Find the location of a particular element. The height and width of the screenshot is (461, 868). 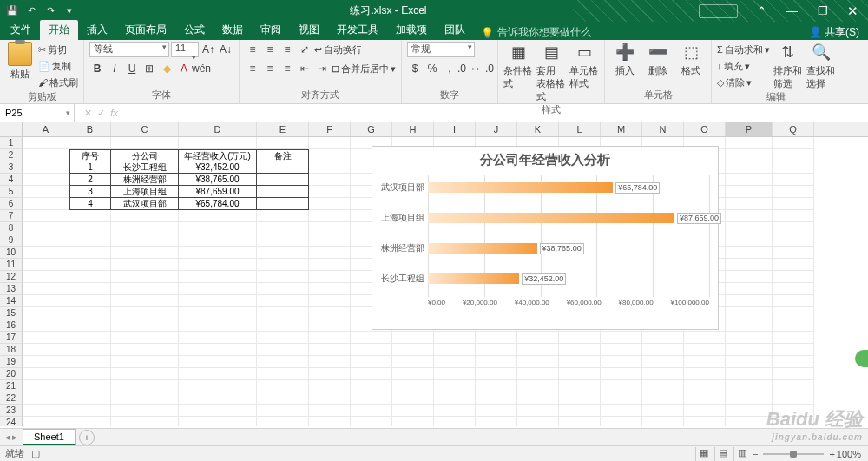

tab-developer: 开发工具 is located at coordinates (358, 30).